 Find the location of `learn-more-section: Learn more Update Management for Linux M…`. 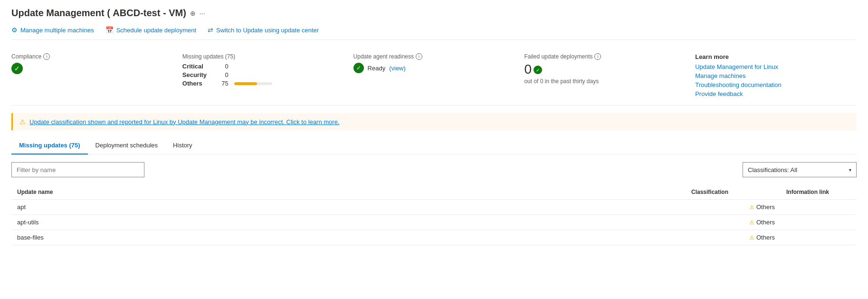

learn-more-section: Learn more Update Management for Linux M… is located at coordinates (771, 76).